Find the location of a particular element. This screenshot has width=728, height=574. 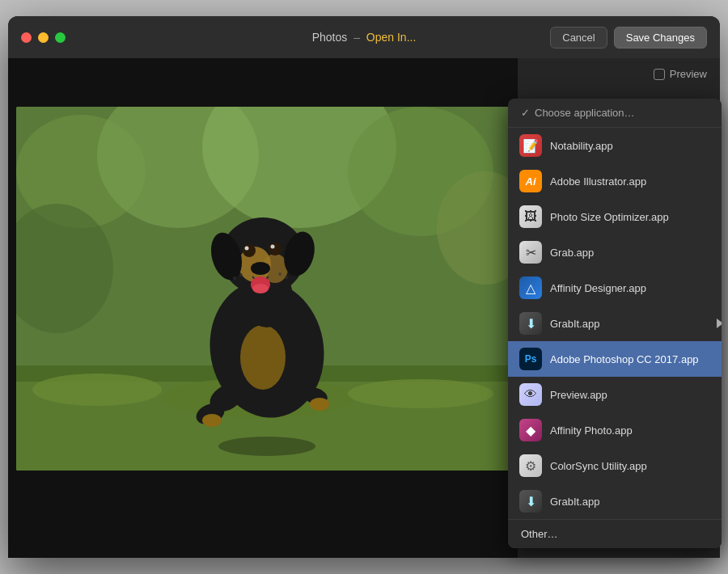

dropdown-item-photoshop: PsAdobe Photoshop CC 2017.app is located at coordinates (615, 359).